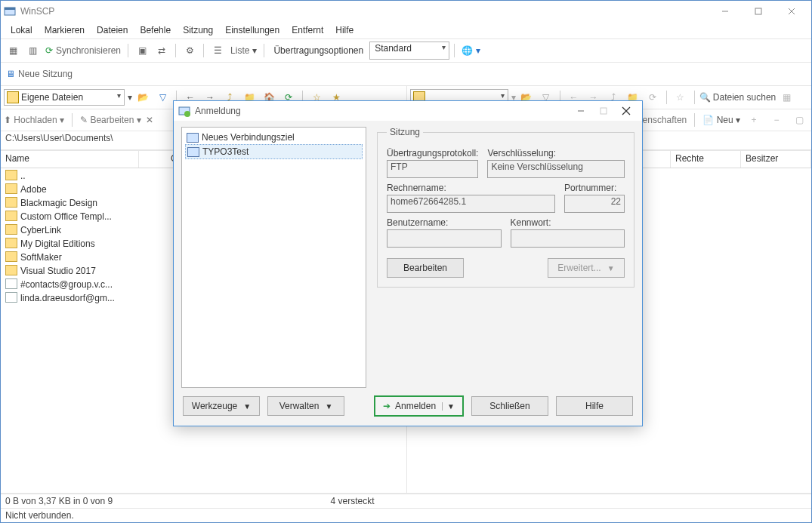  I want to click on file-name: Blackmagic Design, so click(59, 203).